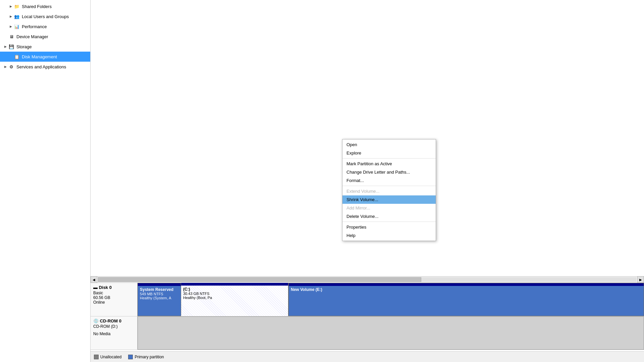 The height and width of the screenshot is (362, 644). What do you see at coordinates (40, 57) in the screenshot?
I see `sidebar-label-disk-management: Disk Management` at bounding box center [40, 57].